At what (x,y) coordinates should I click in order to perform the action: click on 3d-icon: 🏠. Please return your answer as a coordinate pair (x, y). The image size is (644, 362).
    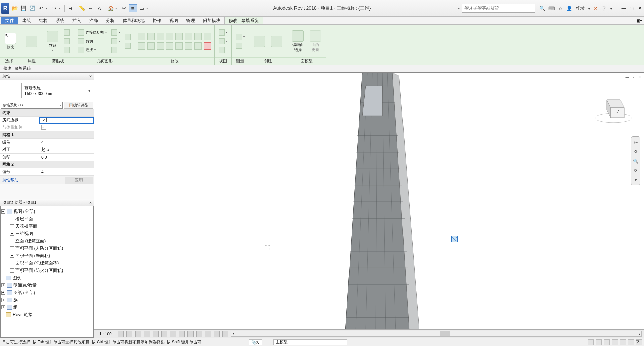
    Looking at the image, I should click on (111, 8).